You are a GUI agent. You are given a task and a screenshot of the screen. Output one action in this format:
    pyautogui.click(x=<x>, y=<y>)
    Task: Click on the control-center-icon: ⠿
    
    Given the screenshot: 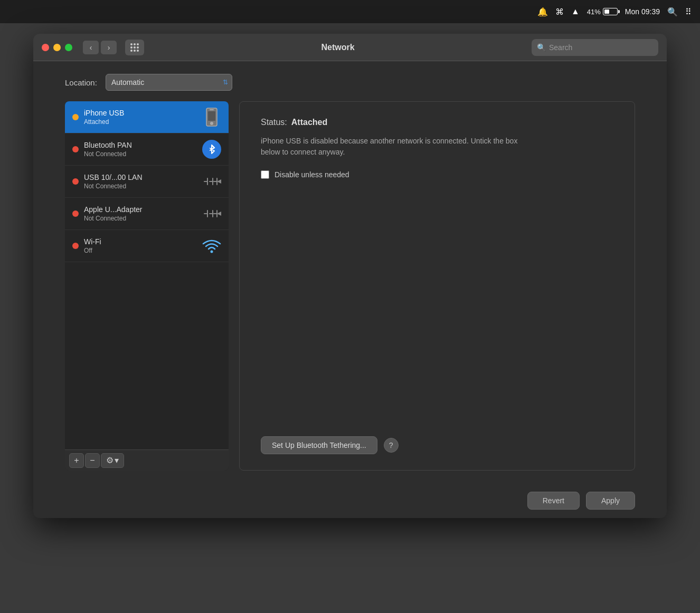 What is the action you would take?
    pyautogui.click(x=688, y=12)
    